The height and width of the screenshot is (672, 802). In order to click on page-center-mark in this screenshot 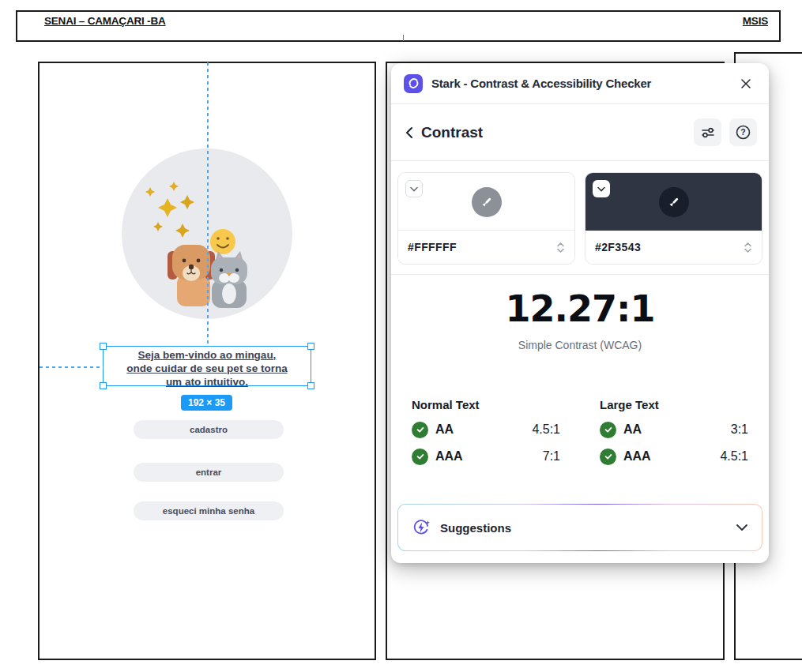, I will do `click(403, 38)`.